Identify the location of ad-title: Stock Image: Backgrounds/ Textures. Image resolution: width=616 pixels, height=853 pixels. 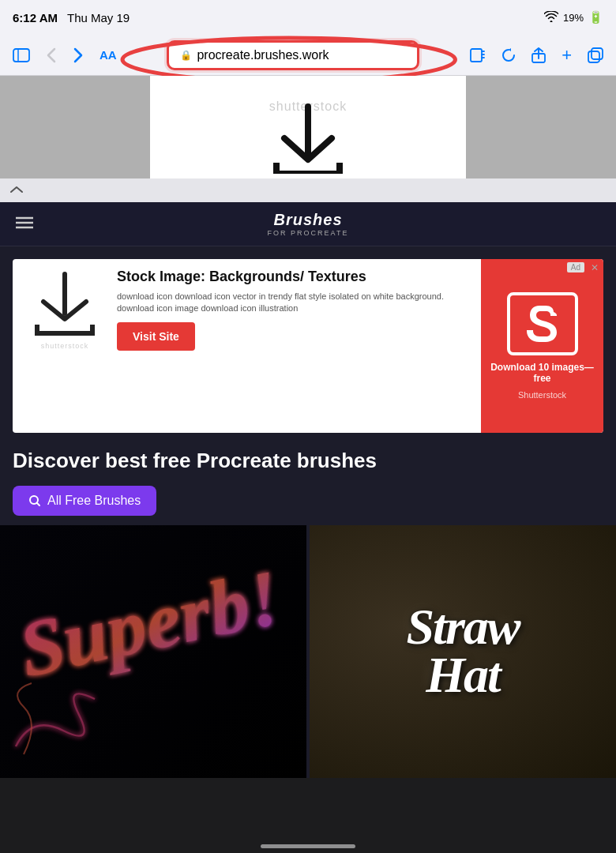
(292, 277).